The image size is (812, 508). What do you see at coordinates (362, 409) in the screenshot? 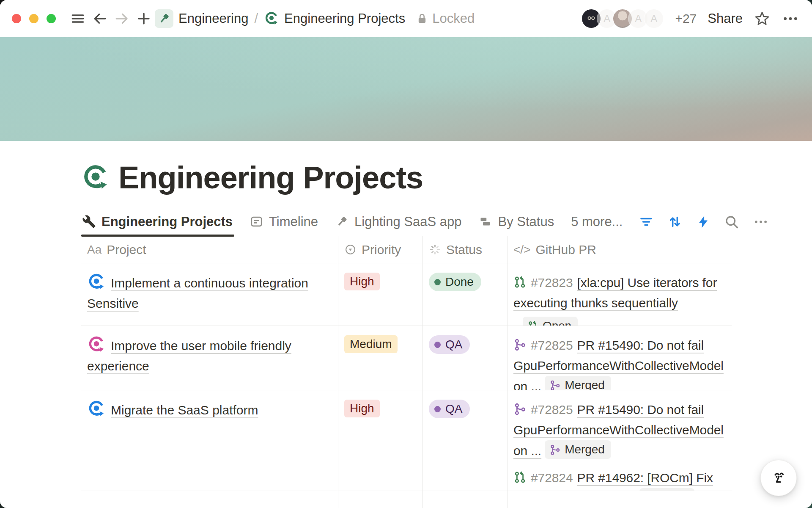
I see `priority-badge: High` at bounding box center [362, 409].